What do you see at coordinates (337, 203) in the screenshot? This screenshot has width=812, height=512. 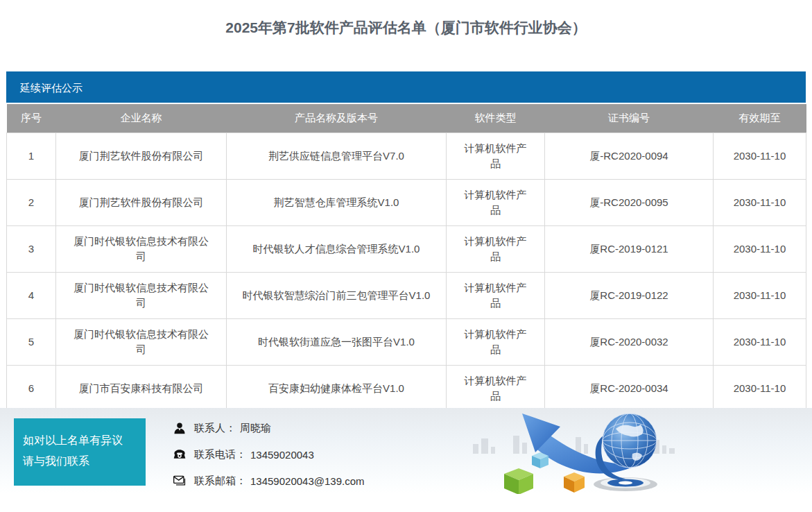 I see `table-cell: 荆艺智慧仓库管理系统V1.0` at bounding box center [337, 203].